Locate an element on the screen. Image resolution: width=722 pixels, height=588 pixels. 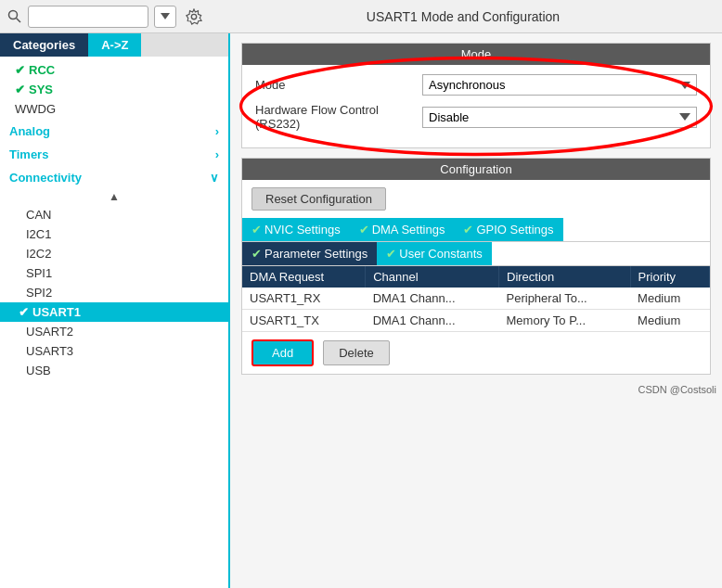
sidebar-item-sys: ✔ SYS is located at coordinates (114, 89).